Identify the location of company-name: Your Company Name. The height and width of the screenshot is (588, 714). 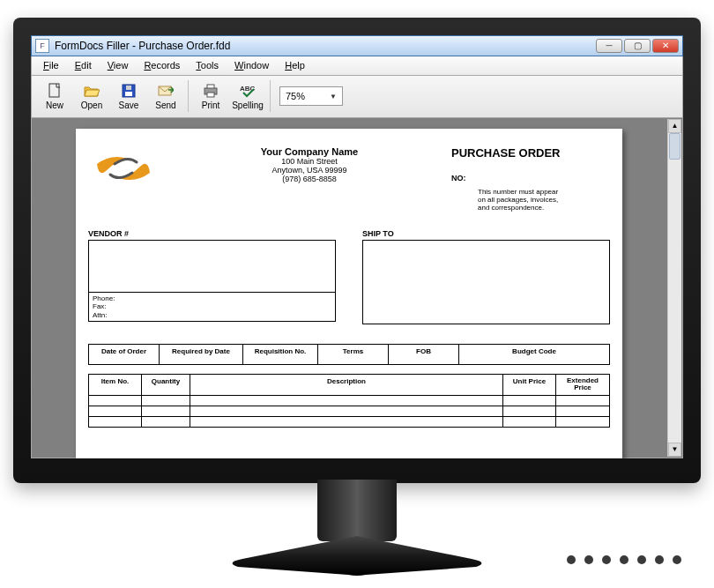
(309, 152).